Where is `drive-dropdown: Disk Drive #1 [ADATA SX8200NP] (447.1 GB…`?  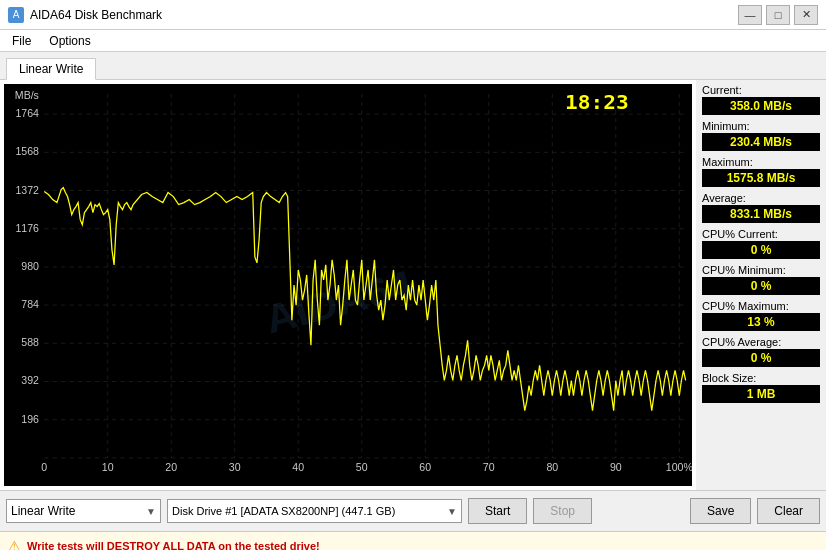
drive-dropdown: Disk Drive #1 [ADATA SX8200NP] (447.1 GB… is located at coordinates (314, 511).